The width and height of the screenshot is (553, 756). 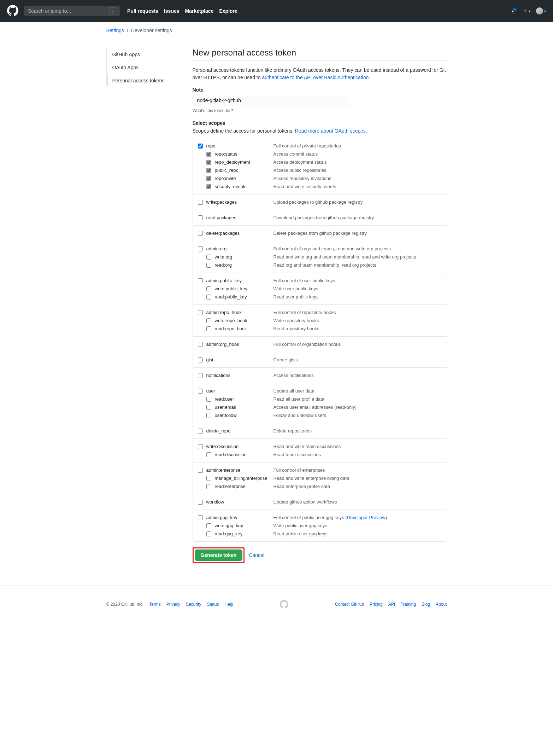 What do you see at coordinates (209, 187) in the screenshot?
I see `scope-checkbox-security-events` at bounding box center [209, 187].